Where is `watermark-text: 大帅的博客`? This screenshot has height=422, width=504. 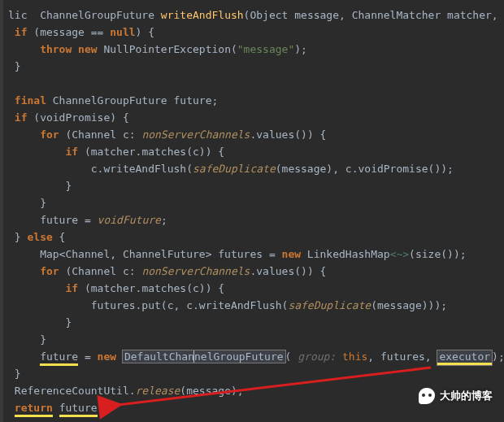 watermark-text: 大帅的博客 is located at coordinates (467, 395).